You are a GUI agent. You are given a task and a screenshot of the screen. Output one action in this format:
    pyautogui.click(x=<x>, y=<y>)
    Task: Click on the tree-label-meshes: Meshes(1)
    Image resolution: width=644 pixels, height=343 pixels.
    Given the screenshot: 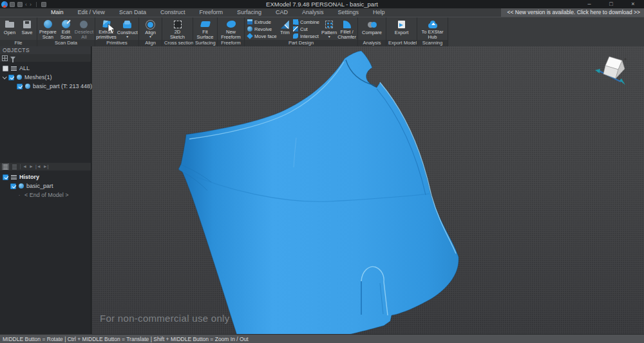 What is the action you would take?
    pyautogui.click(x=39, y=77)
    